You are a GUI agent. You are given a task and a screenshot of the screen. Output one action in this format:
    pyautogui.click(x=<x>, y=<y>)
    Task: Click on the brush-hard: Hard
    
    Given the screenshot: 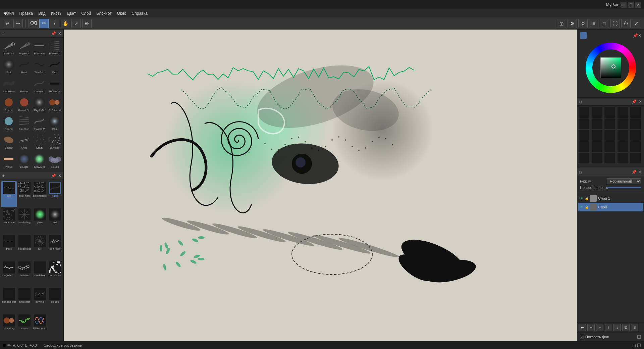 What is the action you would take?
    pyautogui.click(x=24, y=67)
    